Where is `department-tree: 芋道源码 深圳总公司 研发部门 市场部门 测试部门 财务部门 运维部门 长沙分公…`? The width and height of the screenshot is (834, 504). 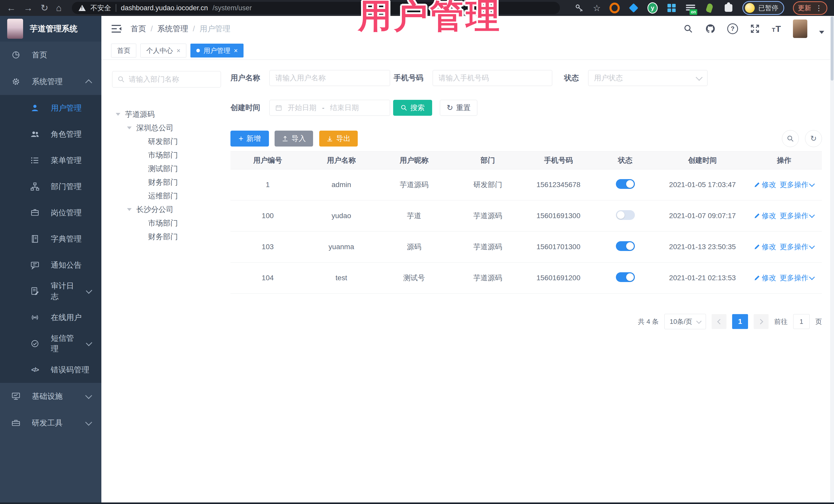
department-tree: 芋道源码 深圳总公司 研发部门 市场部门 测试部门 财务部门 运维部门 长沙分公… is located at coordinates (167, 175).